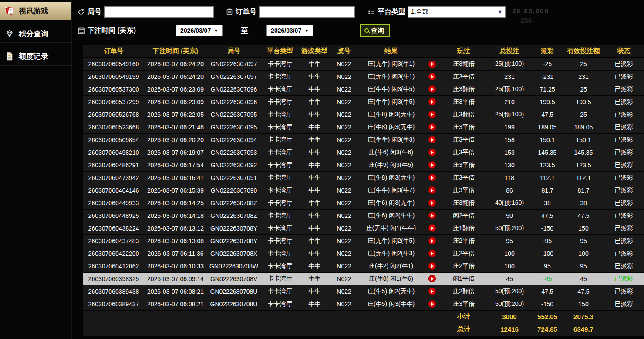 Image resolution: width=644 pixels, height=339 pixels. I want to click on table-row: 260307060486291 2026-03-07 06:17:54 GN02…, so click(363, 165).